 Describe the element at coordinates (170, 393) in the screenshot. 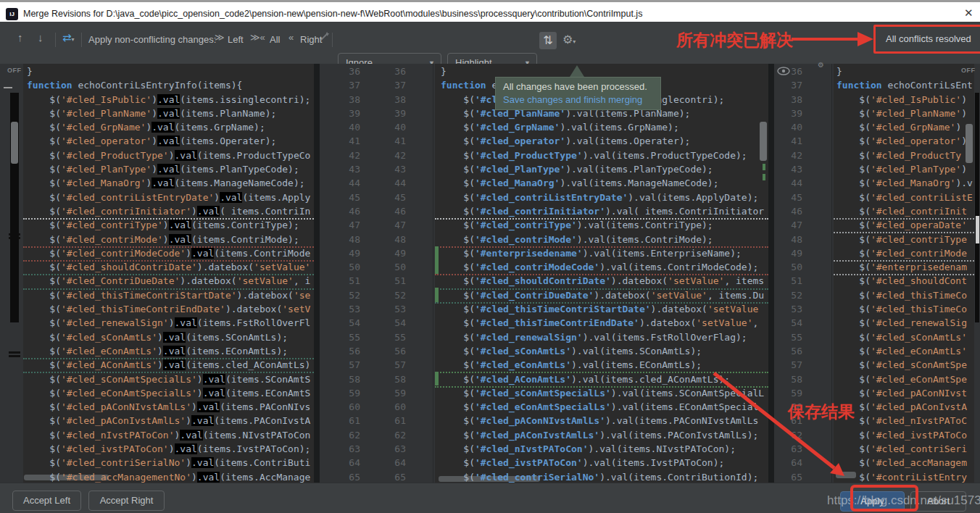

I see `code-line: $('#cled_eConAmtSpecialLs').val(items.EC…` at that location.